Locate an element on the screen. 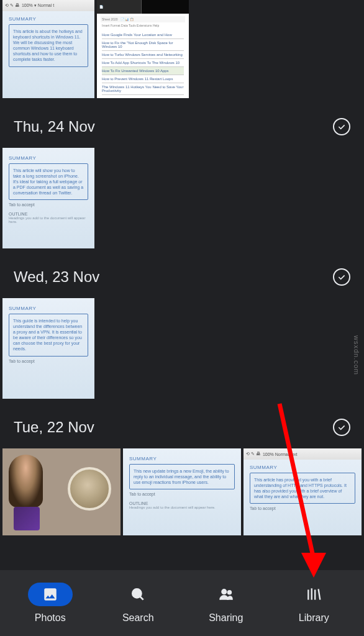 The width and height of the screenshot is (364, 636). sharing-icon is located at coordinates (226, 594).